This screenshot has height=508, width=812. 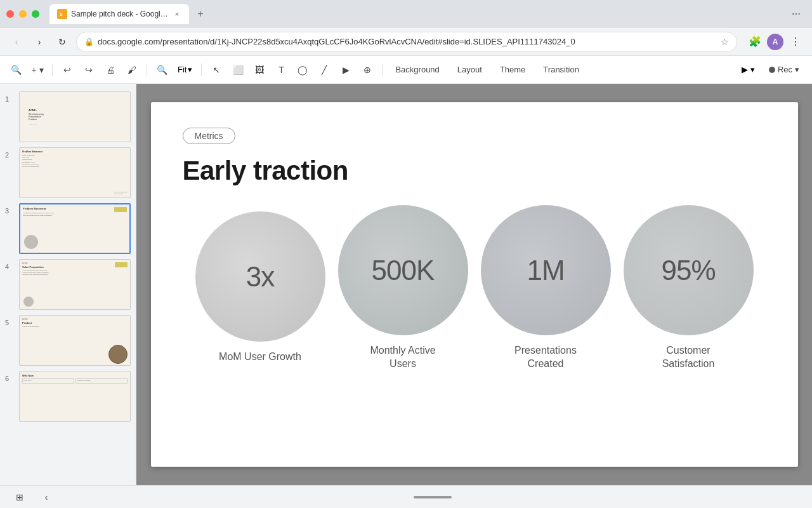 I want to click on scroll-indicator, so click(x=433, y=497).